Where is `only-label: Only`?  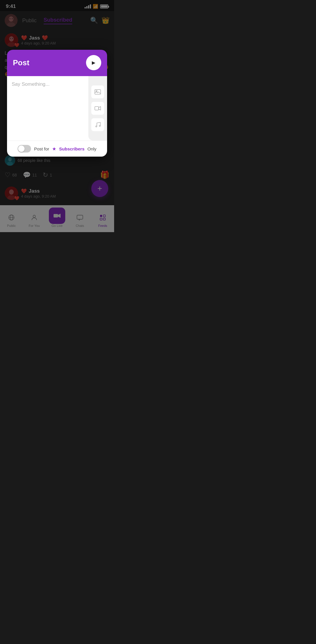 only-label: Only is located at coordinates (92, 149).